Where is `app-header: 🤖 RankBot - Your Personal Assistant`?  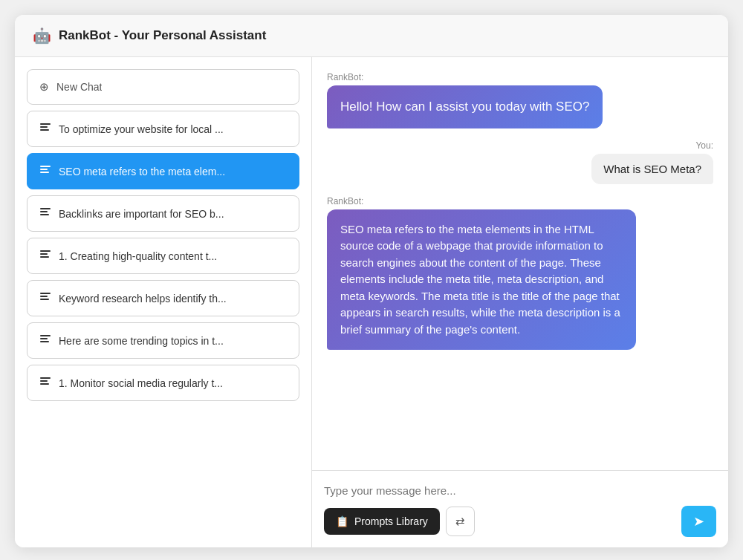
app-header: 🤖 RankBot - Your Personal Assistant is located at coordinates (372, 36).